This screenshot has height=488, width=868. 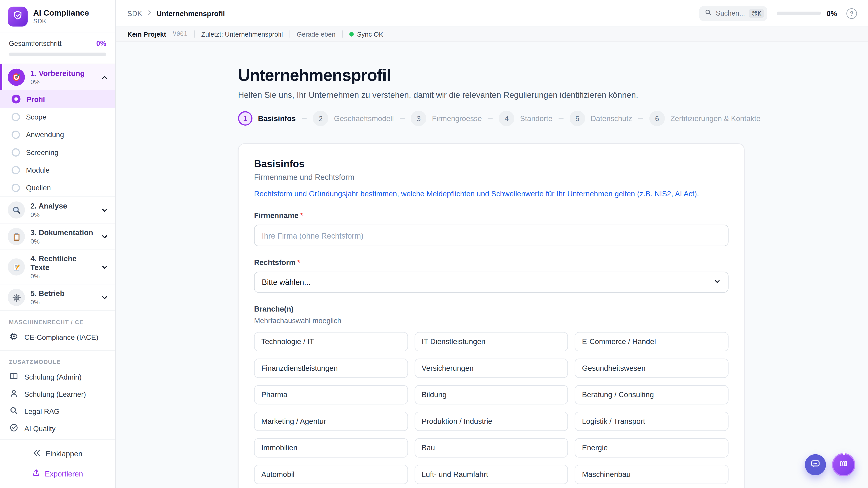 What do you see at coordinates (57, 99) in the screenshot?
I see `sidebar-item-profil: Profil` at bounding box center [57, 99].